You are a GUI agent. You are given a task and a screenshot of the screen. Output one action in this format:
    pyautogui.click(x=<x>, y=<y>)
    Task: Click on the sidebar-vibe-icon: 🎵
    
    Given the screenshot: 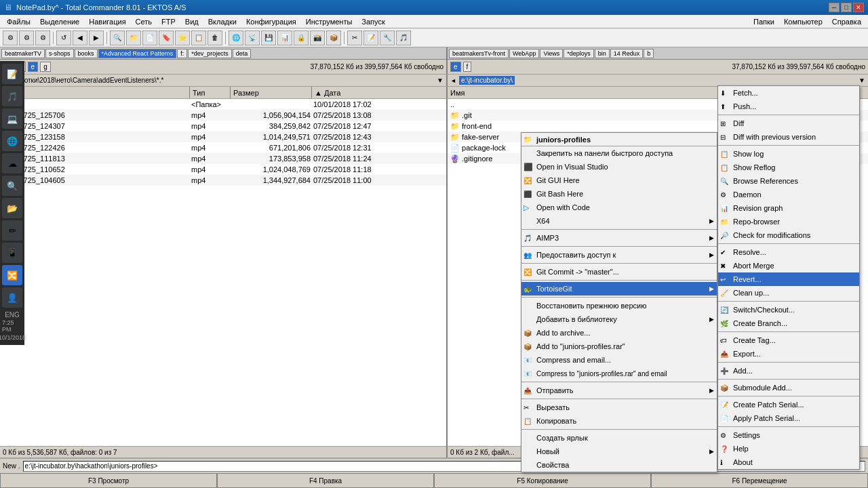 What is the action you would take?
    pyautogui.click(x=12, y=96)
    